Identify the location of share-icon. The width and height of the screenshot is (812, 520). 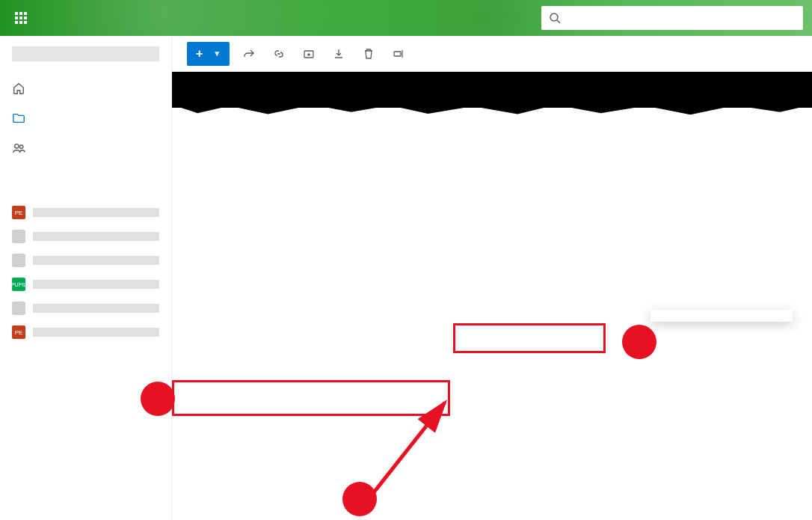
(249, 54).